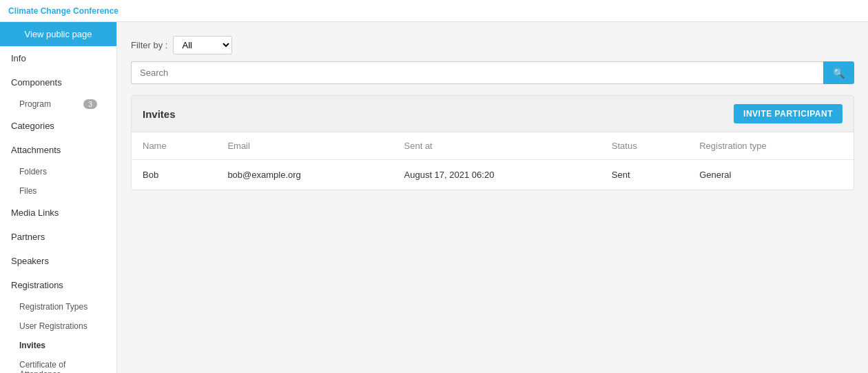 The height and width of the screenshot is (373, 868). What do you see at coordinates (645, 175) in the screenshot?
I see `cell-status: Sent` at bounding box center [645, 175].